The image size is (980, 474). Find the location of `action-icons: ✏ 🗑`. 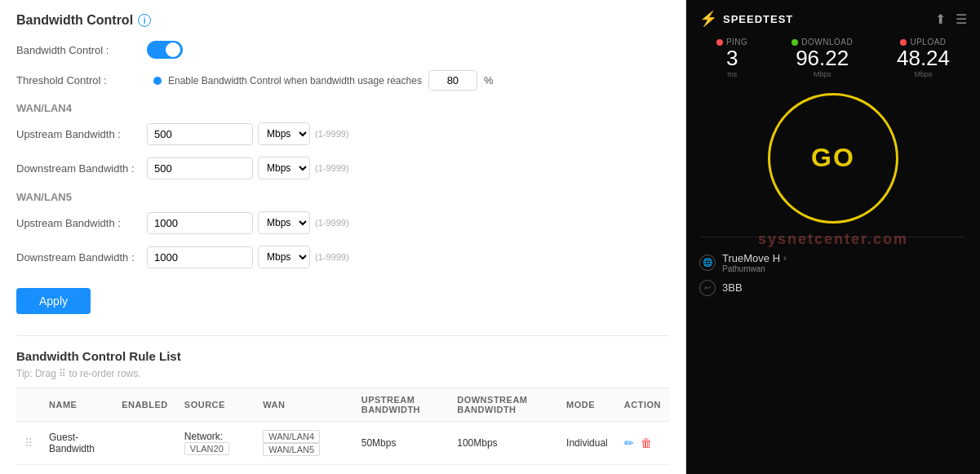

action-icons: ✏ 🗑 is located at coordinates (643, 443).